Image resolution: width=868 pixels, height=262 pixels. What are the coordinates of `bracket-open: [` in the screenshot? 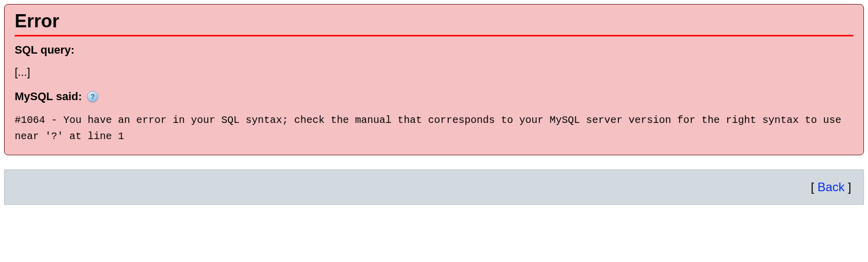 It's located at (814, 187).